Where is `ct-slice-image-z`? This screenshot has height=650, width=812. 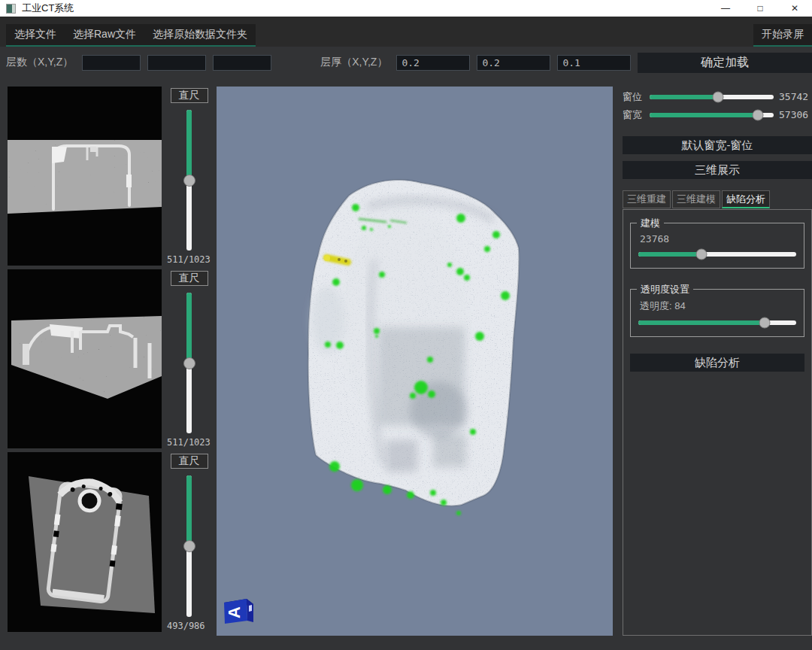 ct-slice-image-z is located at coordinates (84, 542).